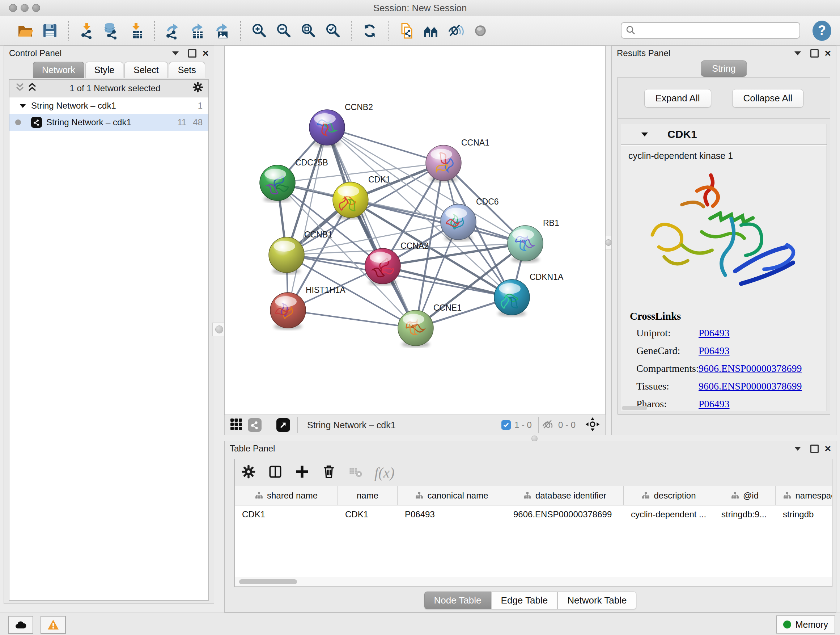  Describe the element at coordinates (50, 31) in the screenshot. I see `save-session-icon` at that location.